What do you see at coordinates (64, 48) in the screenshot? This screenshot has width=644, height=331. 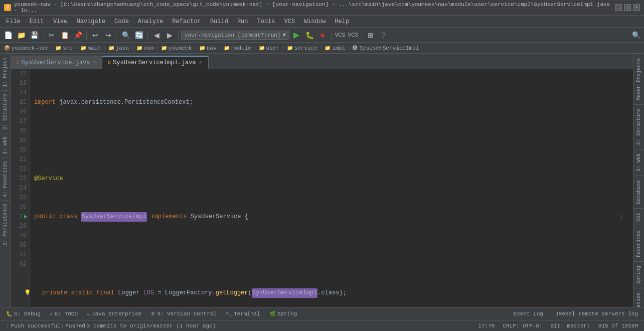 I see `bc-src: 📁 src` at bounding box center [64, 48].